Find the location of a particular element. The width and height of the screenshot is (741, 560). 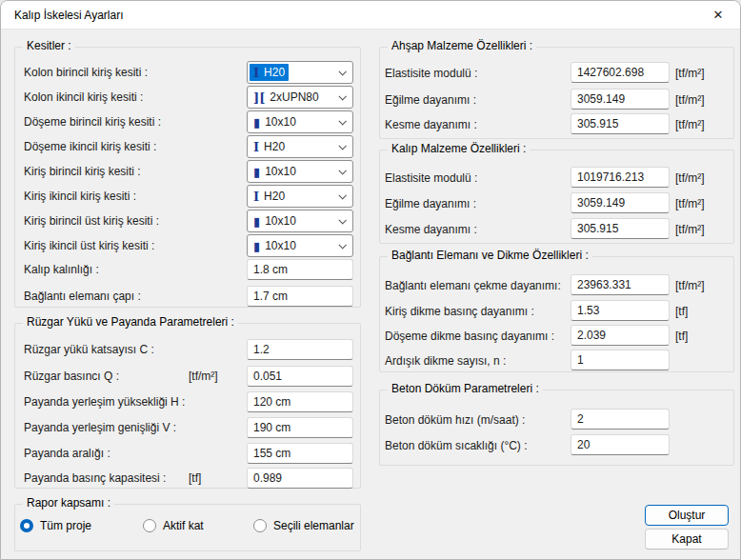

unit-doseme-dikme: [tf] is located at coordinates (682, 336).